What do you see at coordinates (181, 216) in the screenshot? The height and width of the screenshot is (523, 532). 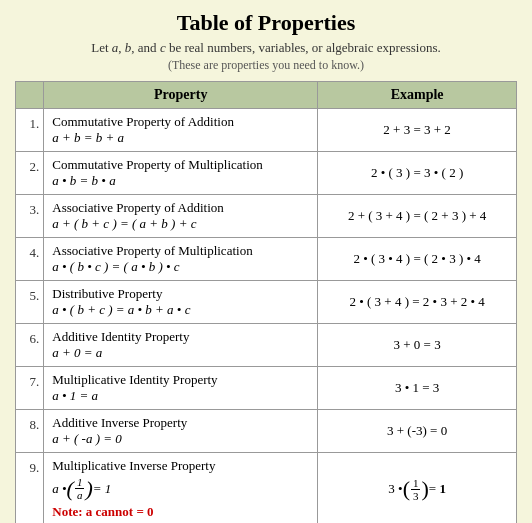 I see `property-cell: Associative Property of Addition a + ( b…` at bounding box center [181, 216].